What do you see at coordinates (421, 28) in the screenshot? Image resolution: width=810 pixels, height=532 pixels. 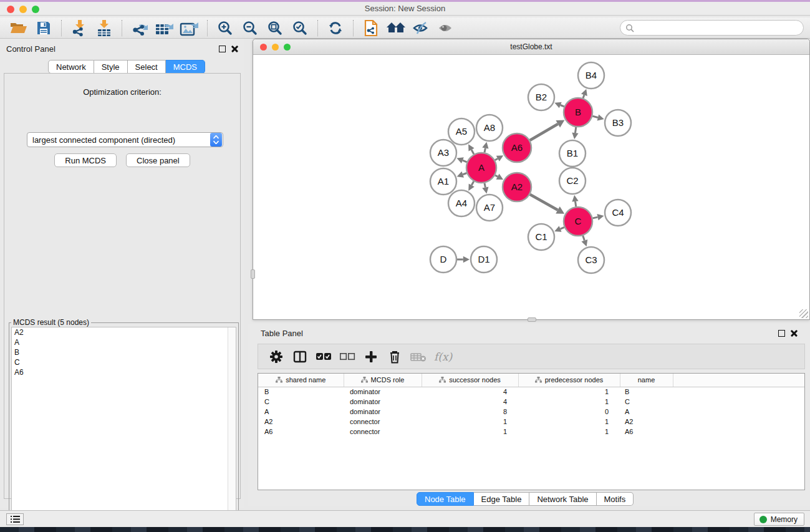 I see `hide-selected-button` at bounding box center [421, 28].